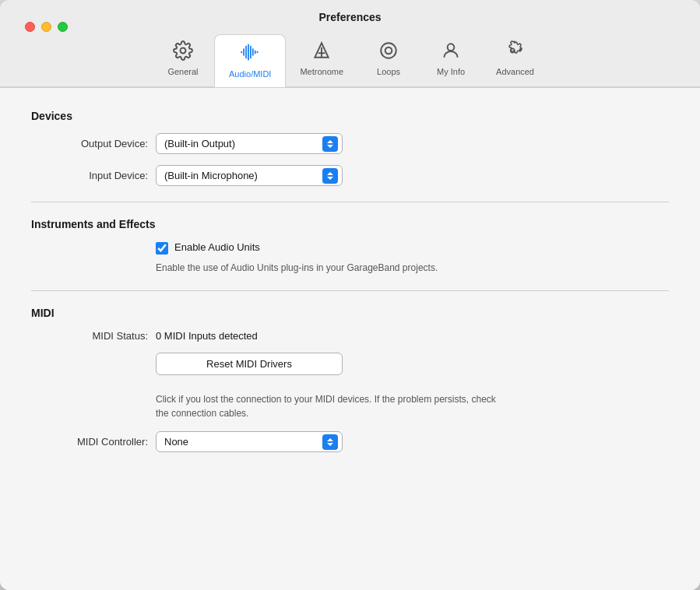 The image size is (700, 590). Describe the element at coordinates (47, 26) in the screenshot. I see `window-controls` at that location.